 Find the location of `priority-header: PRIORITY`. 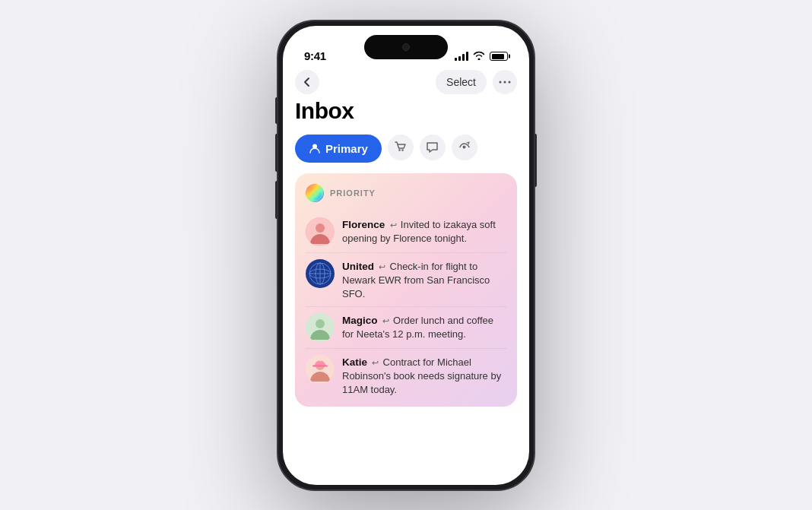

priority-header: PRIORITY is located at coordinates (406, 193).